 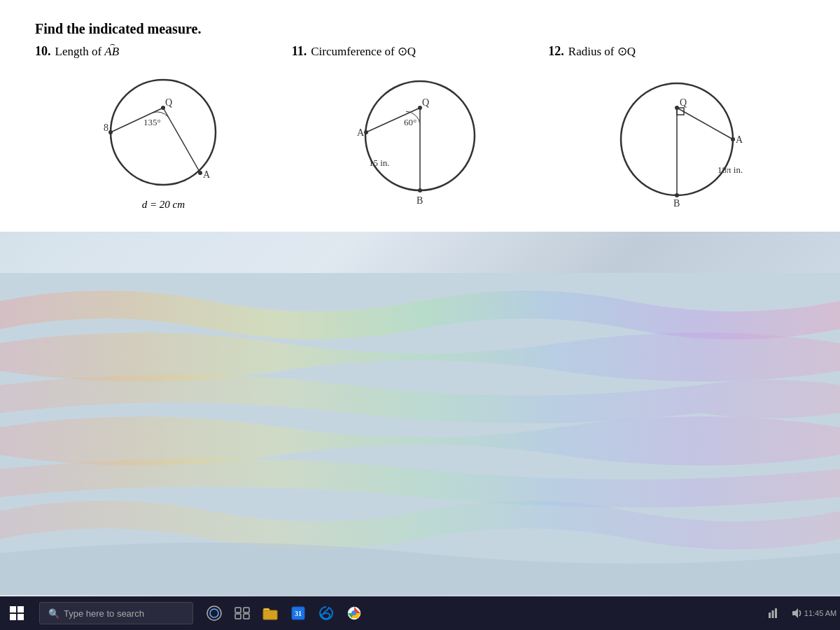 What do you see at coordinates (802, 613) in the screenshot?
I see `taskbar-right: 11:45 AM` at bounding box center [802, 613].